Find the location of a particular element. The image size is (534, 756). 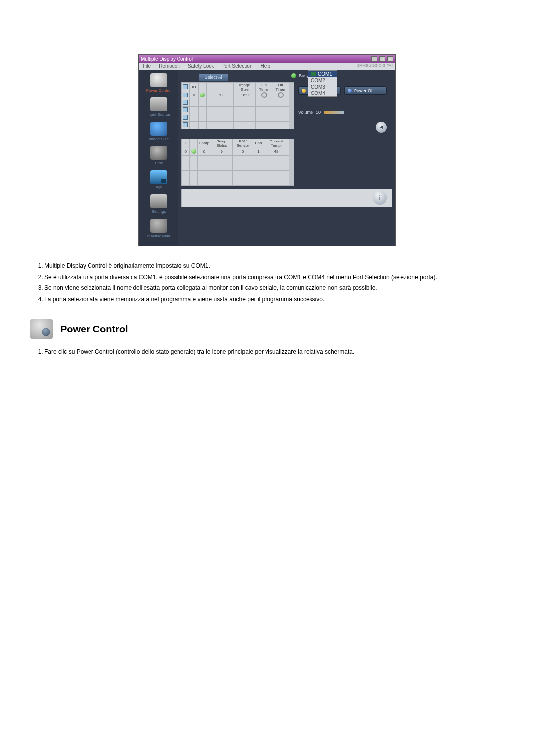

busy-label: Busy is located at coordinates (304, 76).